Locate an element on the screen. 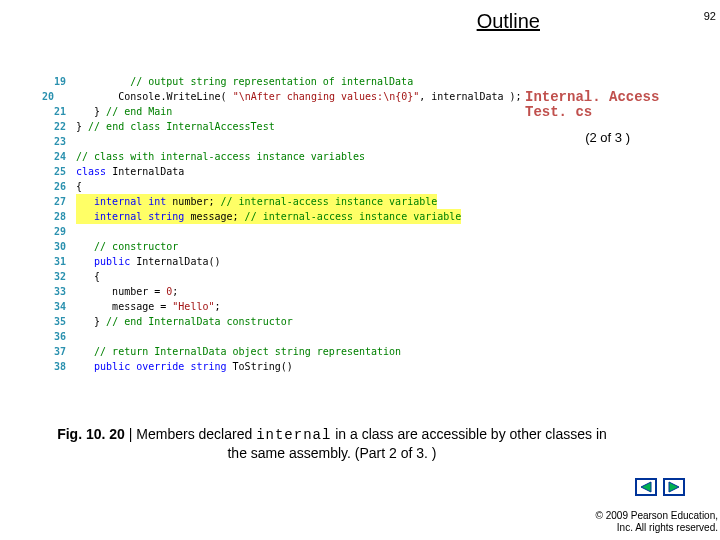 The image size is (720, 540). line-number: 28 is located at coordinates (54, 216).